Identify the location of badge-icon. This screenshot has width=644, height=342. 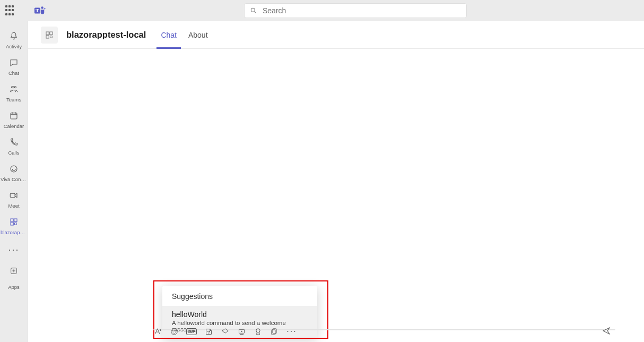
(258, 331).